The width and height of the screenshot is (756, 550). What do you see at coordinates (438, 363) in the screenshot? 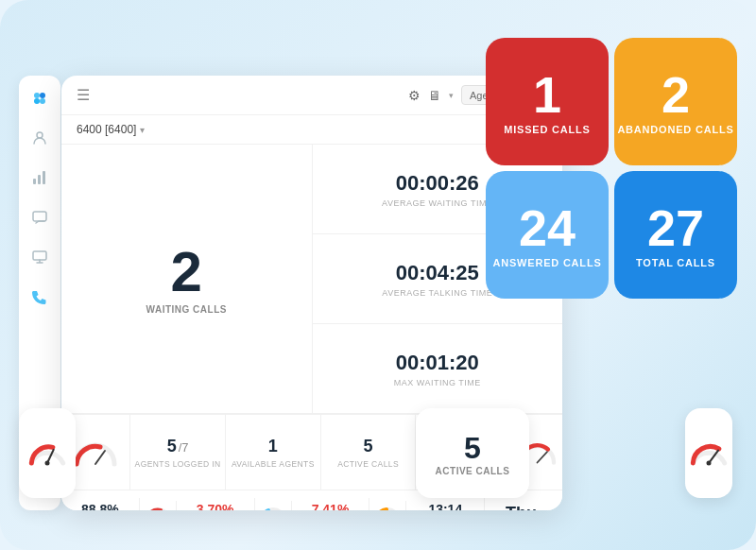
I see `max-waiting-time: 00:01:20` at bounding box center [438, 363].